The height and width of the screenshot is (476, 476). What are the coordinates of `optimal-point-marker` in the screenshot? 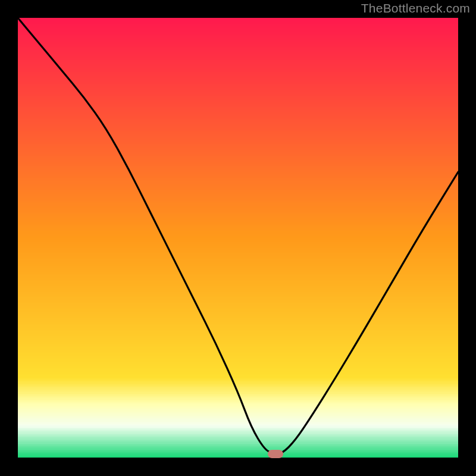 It's located at (275, 454).